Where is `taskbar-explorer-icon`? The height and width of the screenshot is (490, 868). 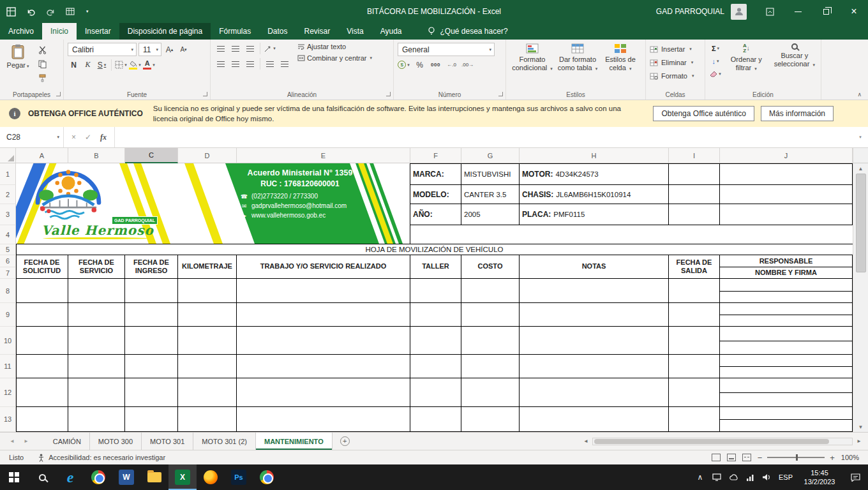 taskbar-explorer-icon is located at coordinates (154, 477).